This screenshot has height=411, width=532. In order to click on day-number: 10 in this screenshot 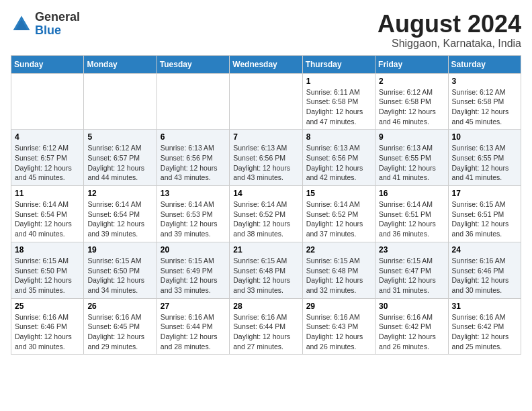, I will do `click(485, 137)`.